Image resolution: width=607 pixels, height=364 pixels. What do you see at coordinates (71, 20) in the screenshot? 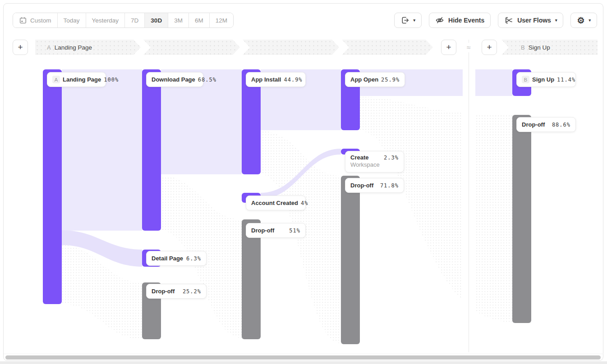
I see `date-range-today: Today` at bounding box center [71, 20].